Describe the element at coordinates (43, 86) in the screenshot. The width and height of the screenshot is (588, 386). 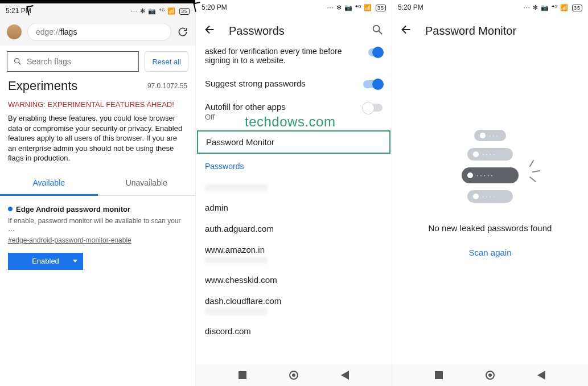
I see `page-title: Experiments` at that location.